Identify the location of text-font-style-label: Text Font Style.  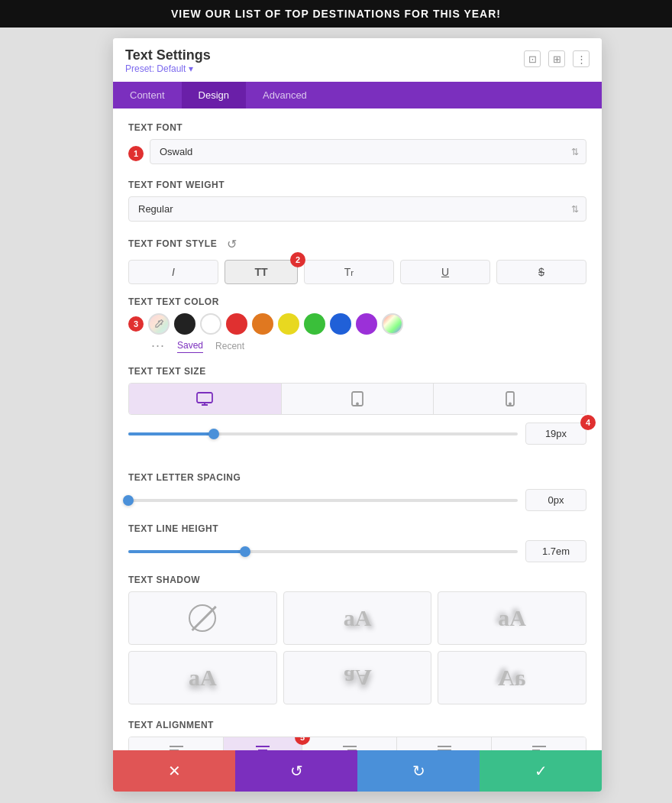
(173, 244).